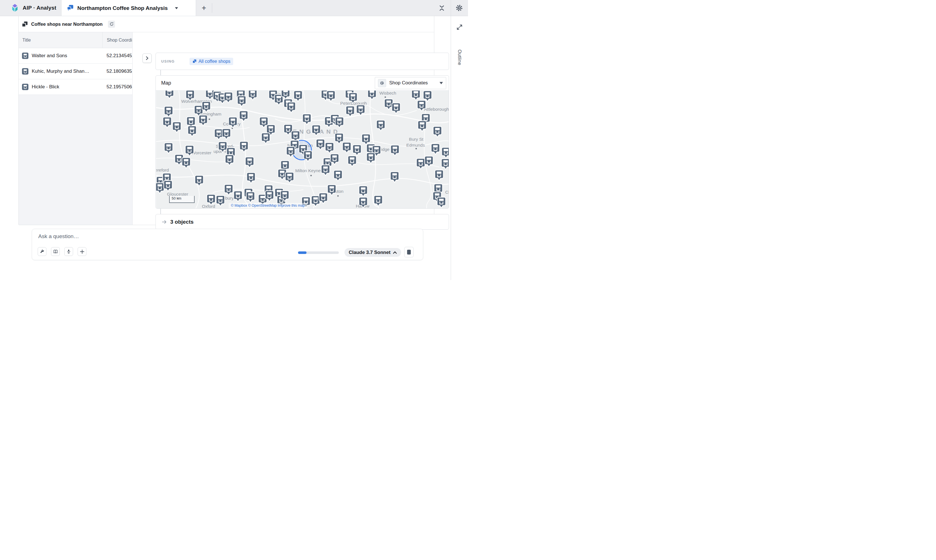  Describe the element at coordinates (76, 87) in the screenshot. I see `table-row: Hickle - Blick 52.1957506,` at that location.